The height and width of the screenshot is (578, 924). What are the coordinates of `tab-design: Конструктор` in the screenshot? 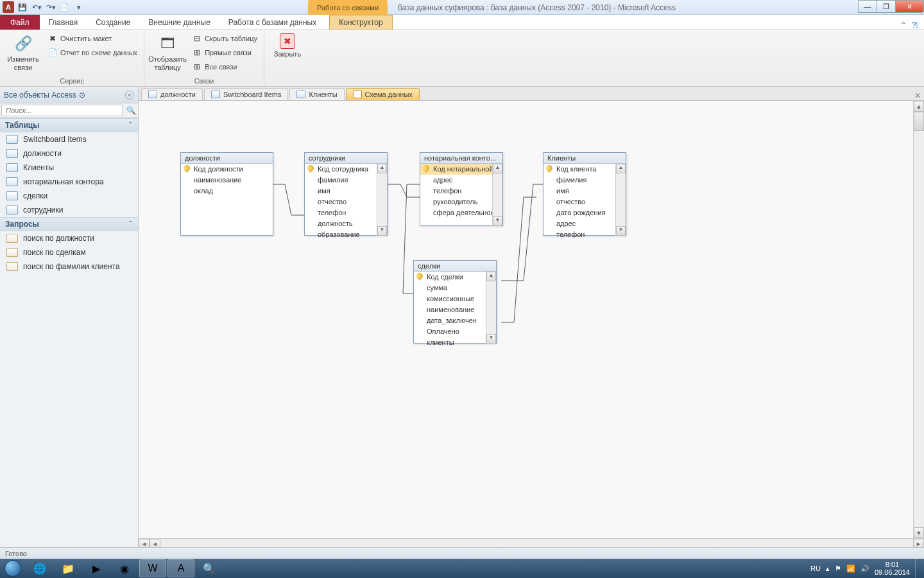 It's located at (361, 22).